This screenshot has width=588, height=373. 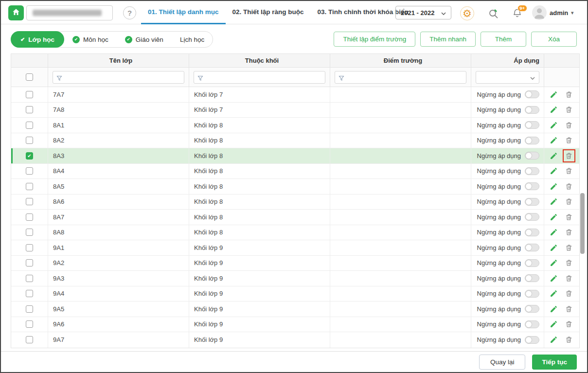 I want to click on thiet-lap-diem-truong-button: Thiết lập điểm trường, so click(x=374, y=39).